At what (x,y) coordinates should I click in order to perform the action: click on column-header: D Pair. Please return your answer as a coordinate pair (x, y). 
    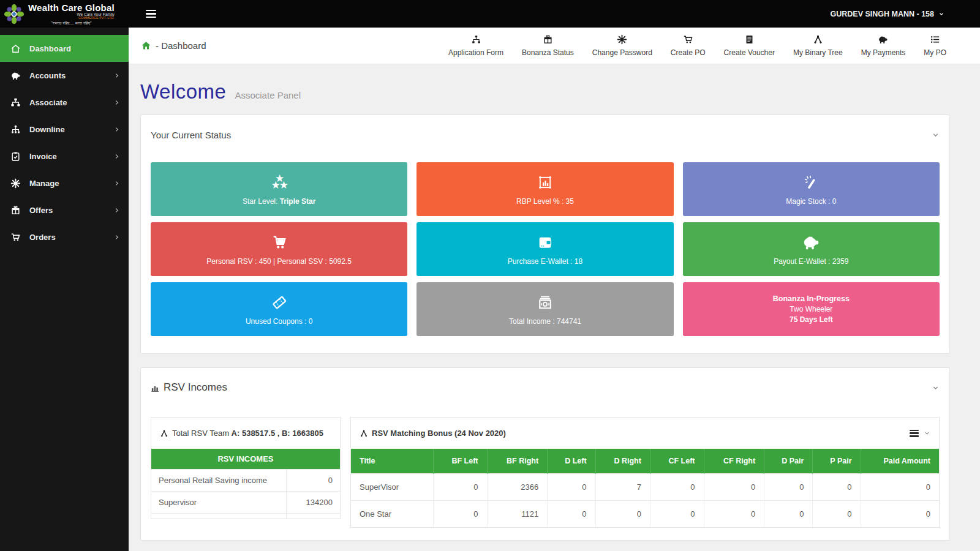
    Looking at the image, I should click on (789, 462).